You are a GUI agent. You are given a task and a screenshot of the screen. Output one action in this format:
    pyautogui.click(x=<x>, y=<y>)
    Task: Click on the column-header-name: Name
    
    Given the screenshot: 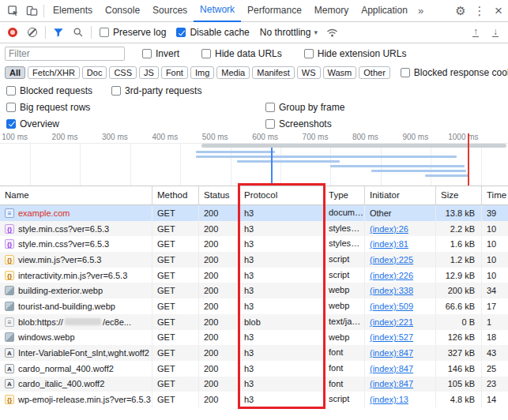 What is the action you would take?
    pyautogui.click(x=76, y=196)
    